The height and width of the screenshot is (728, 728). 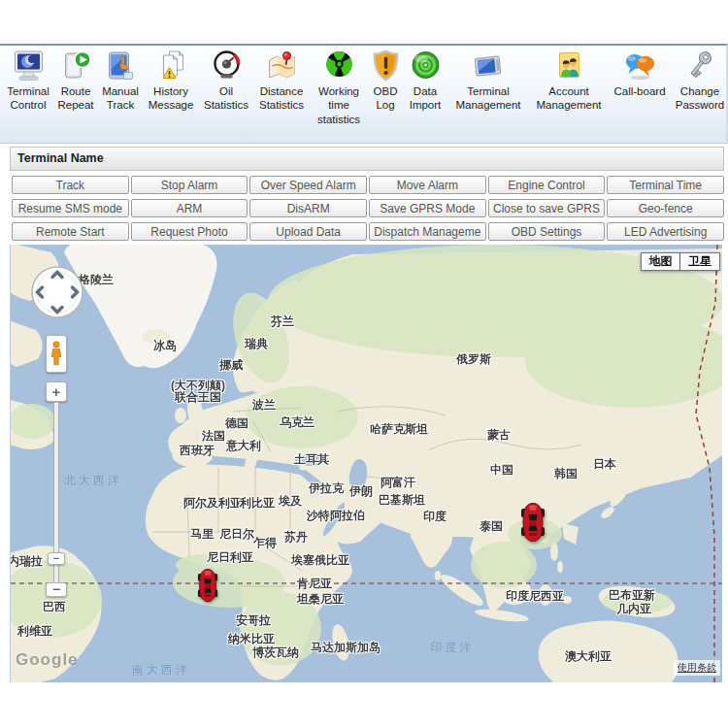 I want to click on map-label: 德国, so click(x=237, y=423).